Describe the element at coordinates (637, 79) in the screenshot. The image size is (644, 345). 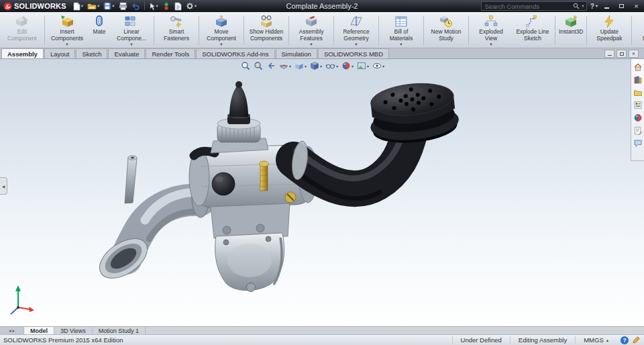
I see `design-library-button` at that location.